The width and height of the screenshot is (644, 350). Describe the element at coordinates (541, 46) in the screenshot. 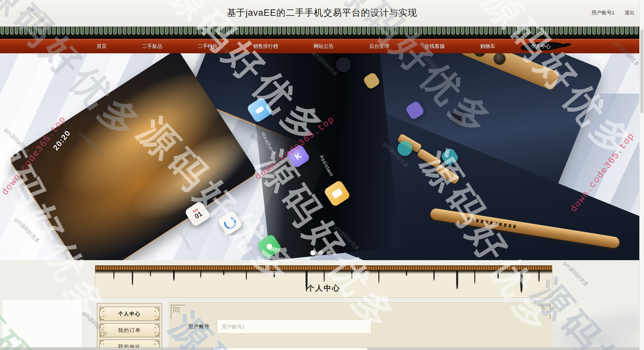

I see `nav-item-profile: 个人中心` at that location.